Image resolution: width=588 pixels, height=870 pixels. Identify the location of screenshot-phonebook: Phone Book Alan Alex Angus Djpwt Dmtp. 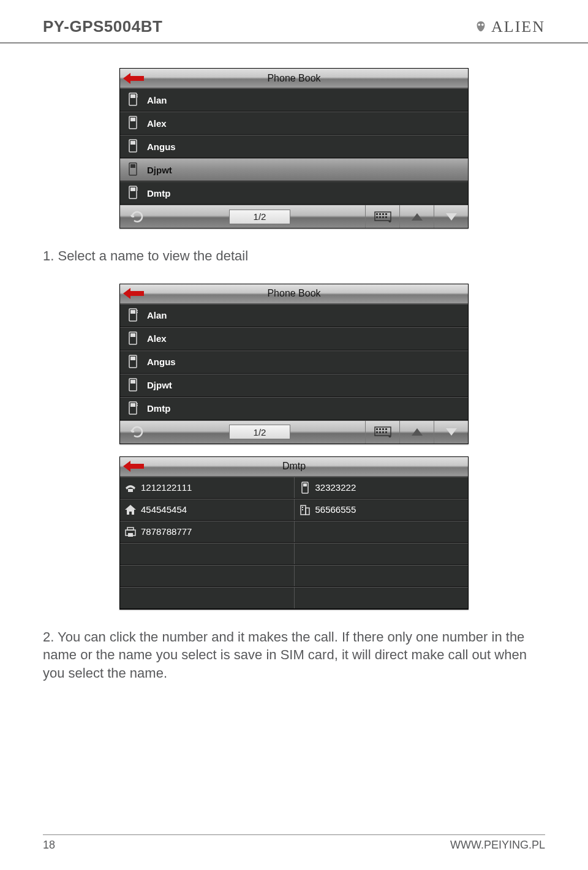
(294, 364).